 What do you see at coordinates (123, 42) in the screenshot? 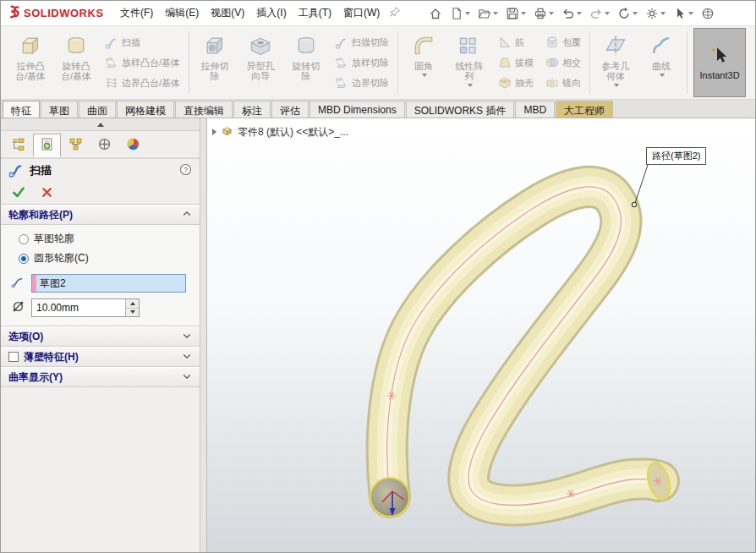
I see `ribbon-swept-boss-button: 扫描` at bounding box center [123, 42].